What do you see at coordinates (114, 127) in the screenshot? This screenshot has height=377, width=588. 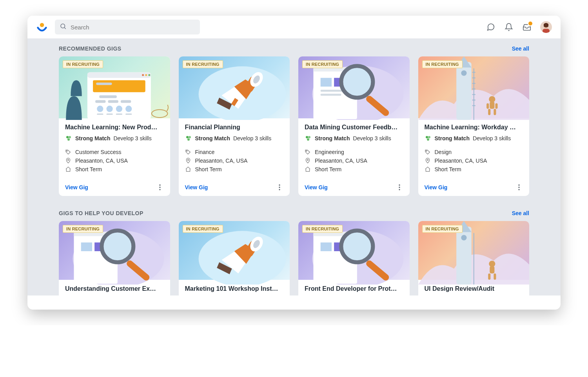 I see `gig-title: Machine Learning: New Prod…` at bounding box center [114, 127].